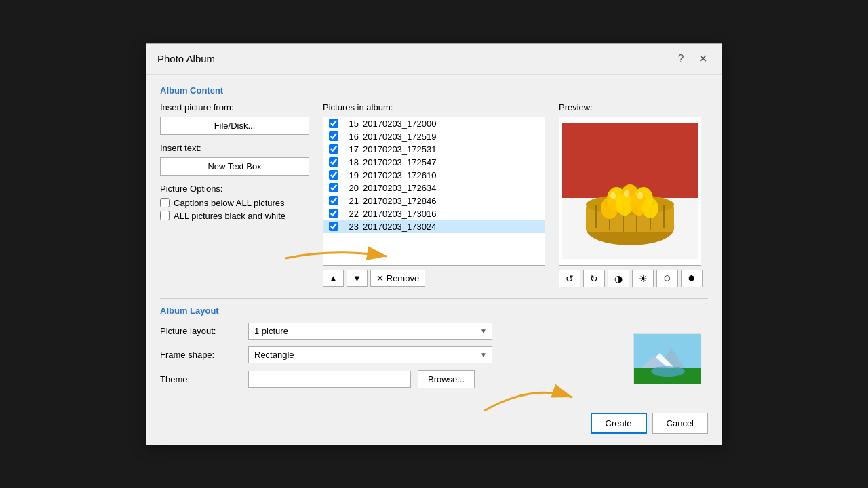 The image size is (868, 488). I want to click on contrast-button: ◑, so click(618, 279).